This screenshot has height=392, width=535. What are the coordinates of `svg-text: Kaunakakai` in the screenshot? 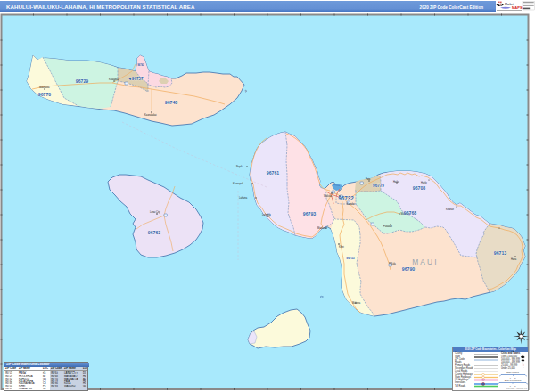 It's located at (151, 115).